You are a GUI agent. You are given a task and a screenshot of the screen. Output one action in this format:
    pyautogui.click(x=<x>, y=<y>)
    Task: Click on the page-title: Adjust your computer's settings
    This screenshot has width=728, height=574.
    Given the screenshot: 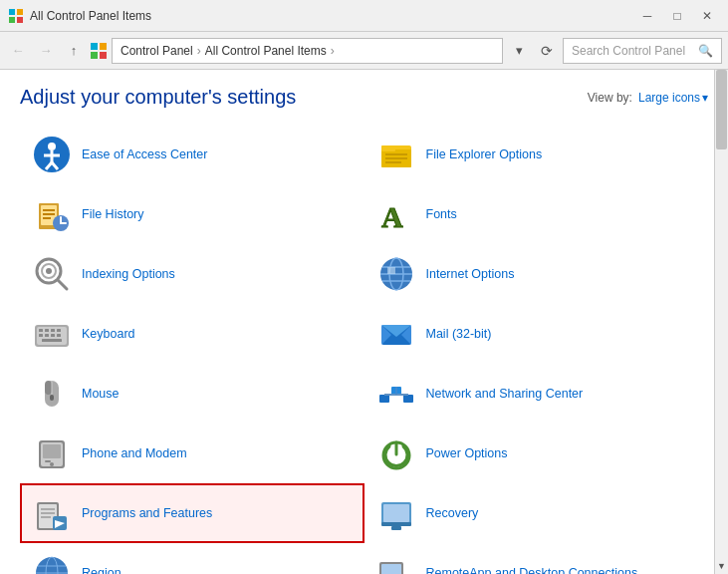 What is the action you would take?
    pyautogui.click(x=157, y=98)
    